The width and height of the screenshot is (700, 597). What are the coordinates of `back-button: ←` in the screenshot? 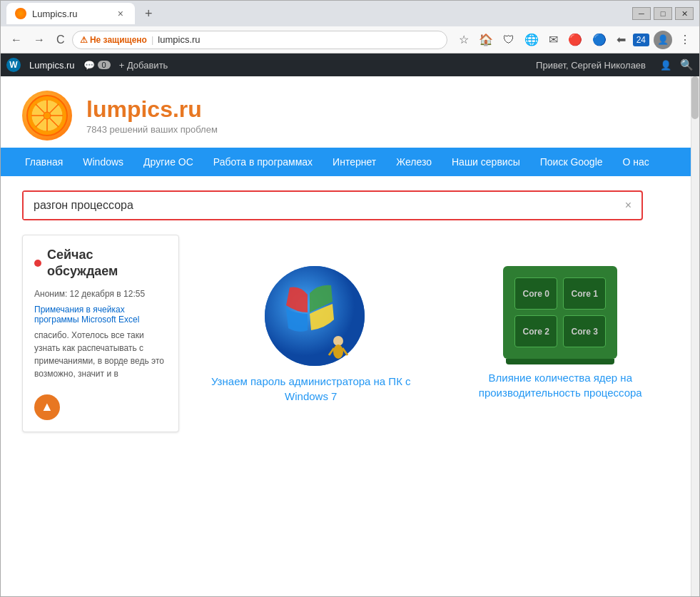 It's located at (16, 40).